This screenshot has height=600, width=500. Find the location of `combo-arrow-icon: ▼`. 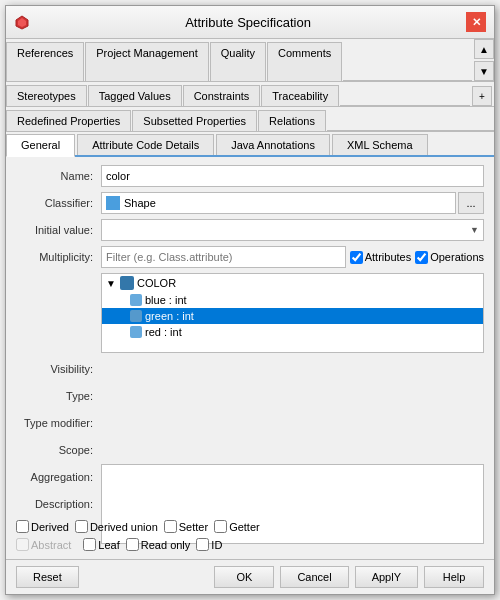

combo-arrow-icon: ▼ is located at coordinates (474, 230).